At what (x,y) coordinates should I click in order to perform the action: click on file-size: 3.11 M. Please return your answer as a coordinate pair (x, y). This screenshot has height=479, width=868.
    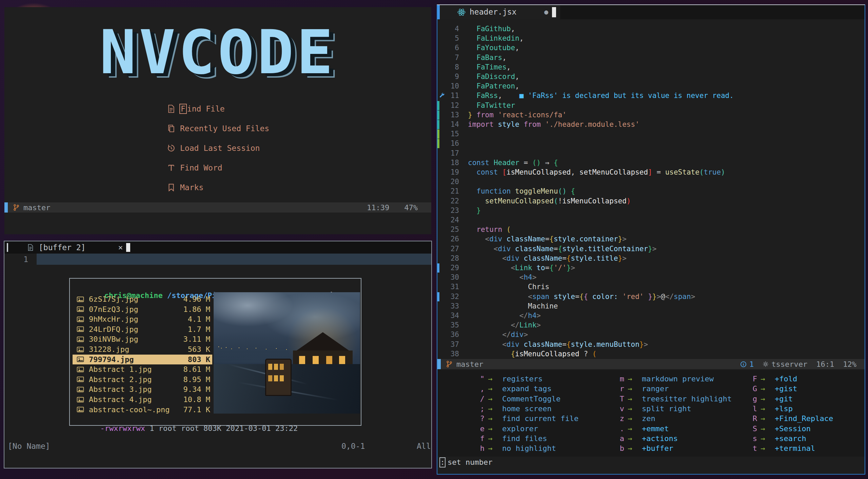
    Looking at the image, I should click on (198, 339).